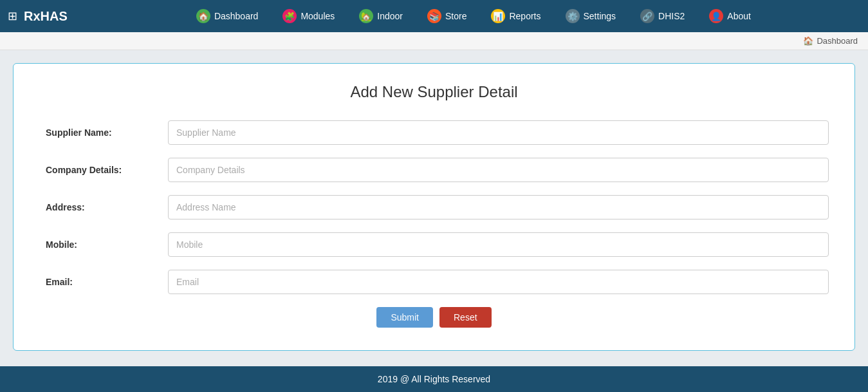  Describe the element at coordinates (13, 16) in the screenshot. I see `grid-icon: ⊞` at that location.